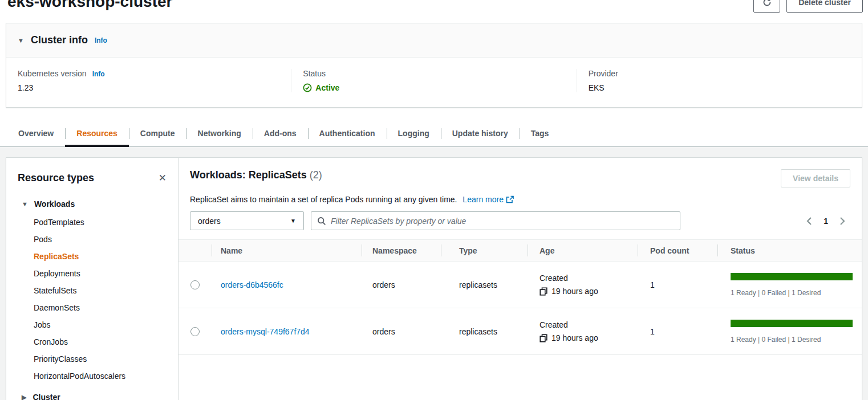 Image resolution: width=868 pixels, height=400 pixels. Describe the element at coordinates (52, 74) in the screenshot. I see `kubernetes-version-label: Kubernetes version` at that location.